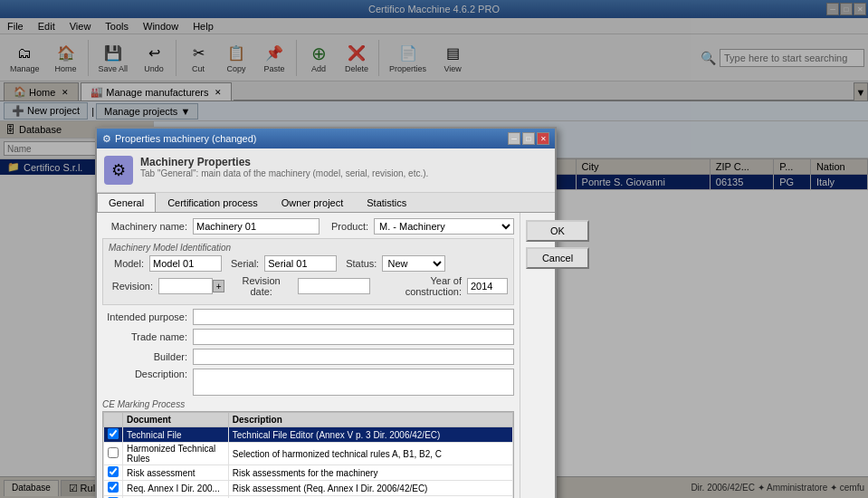 The image size is (868, 498). I want to click on modal-header-subtitle: Tab "General": main data of the machiner…, so click(344, 174).